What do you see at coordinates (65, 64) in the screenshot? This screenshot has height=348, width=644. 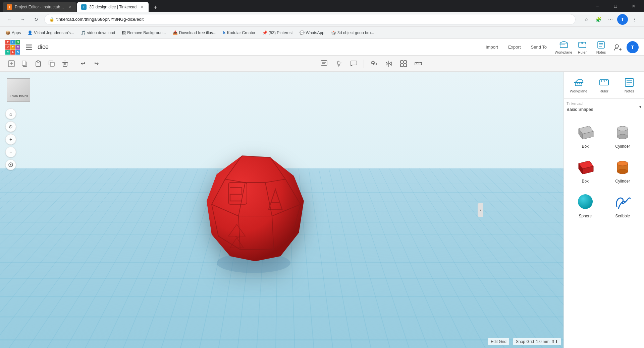 I see `delete-button` at bounding box center [65, 64].